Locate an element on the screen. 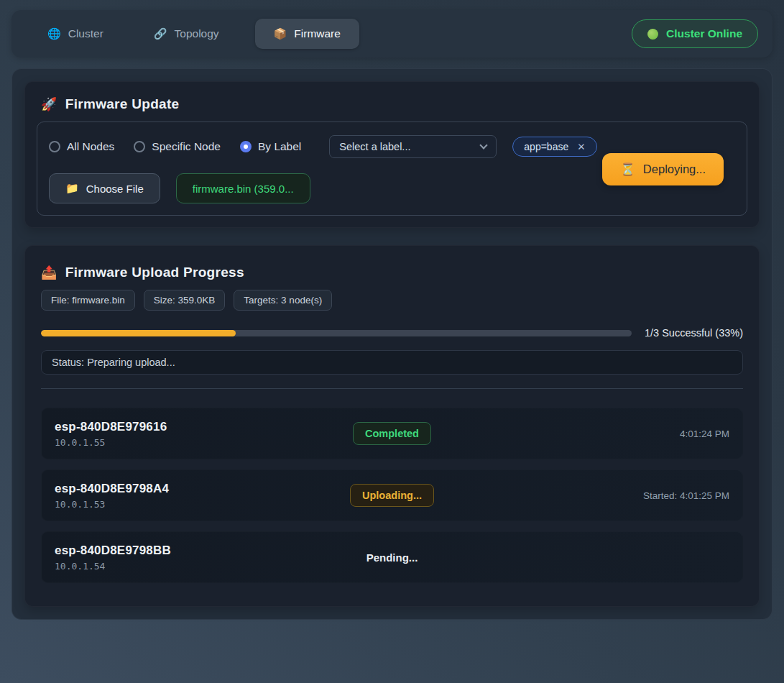  link-icon: 🔗 is located at coordinates (161, 34).